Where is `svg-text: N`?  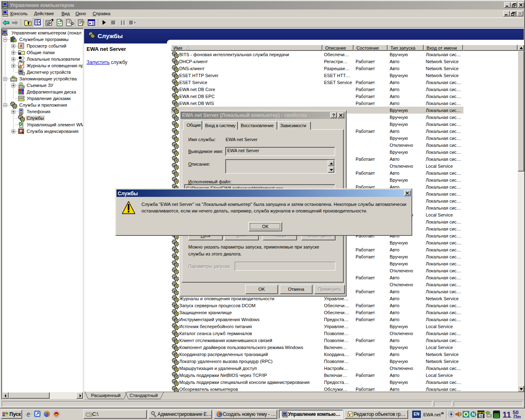
svg-text: N is located at coordinates (473, 414).